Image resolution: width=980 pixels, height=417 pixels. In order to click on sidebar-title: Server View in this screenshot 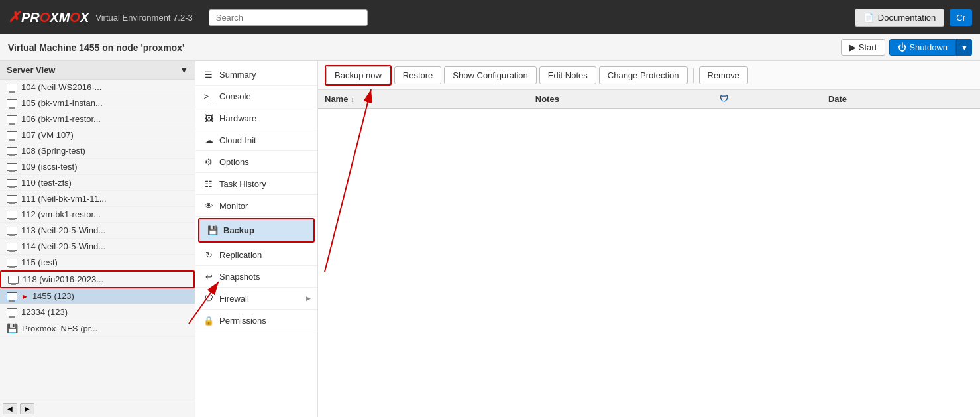, I will do `click(30, 70)`.